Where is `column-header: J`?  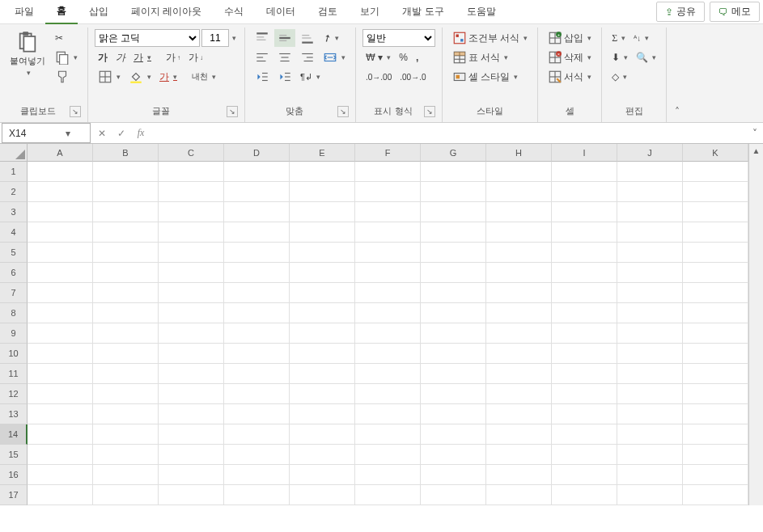
column-header: J is located at coordinates (651, 153).